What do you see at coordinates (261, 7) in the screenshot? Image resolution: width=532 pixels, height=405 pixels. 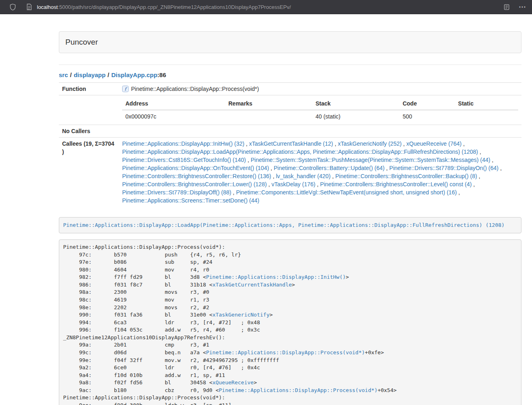 I see `url-bar: localhost:5000/path/src/displayapp/Displ…` at bounding box center [261, 7].